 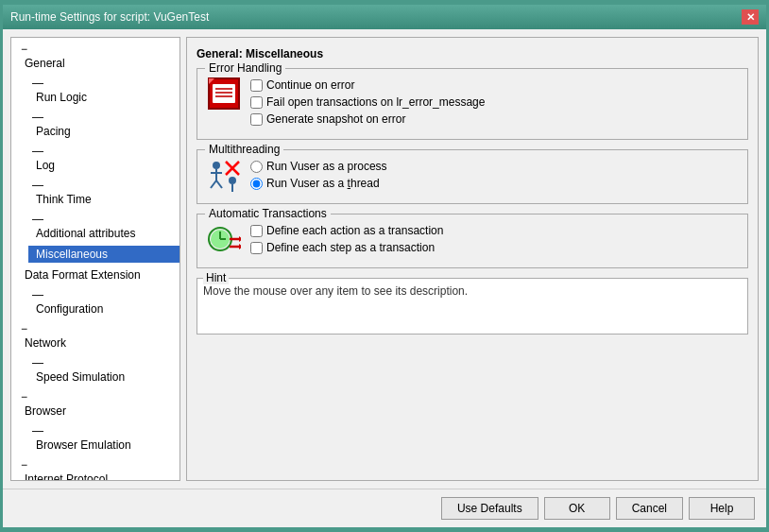 I want to click on multithreading-options: Run Vuser as a process Run Vuser as a th…, so click(x=494, y=176).